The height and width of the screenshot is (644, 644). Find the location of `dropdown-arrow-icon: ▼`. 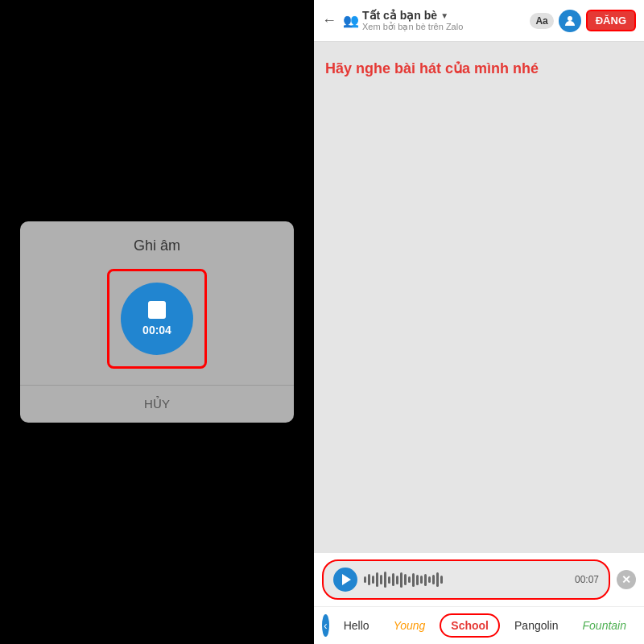

dropdown-arrow-icon: ▼ is located at coordinates (444, 16).